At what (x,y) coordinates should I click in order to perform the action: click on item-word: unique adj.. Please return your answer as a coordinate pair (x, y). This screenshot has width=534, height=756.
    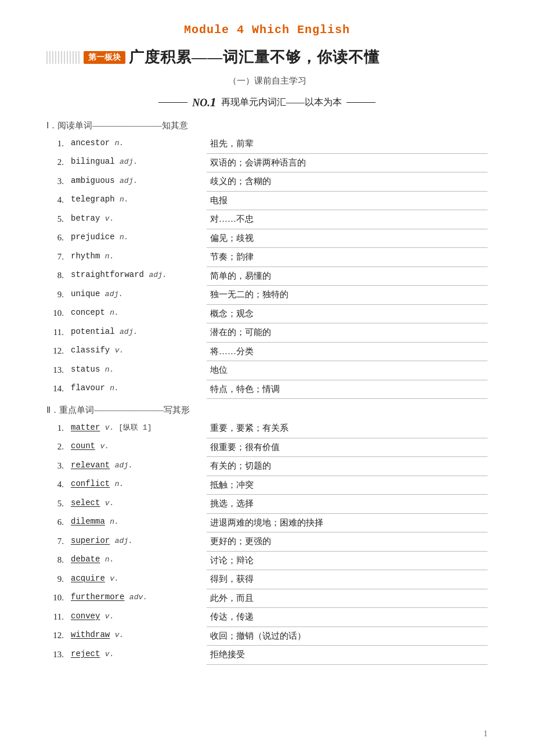
    Looking at the image, I should click on (137, 295).